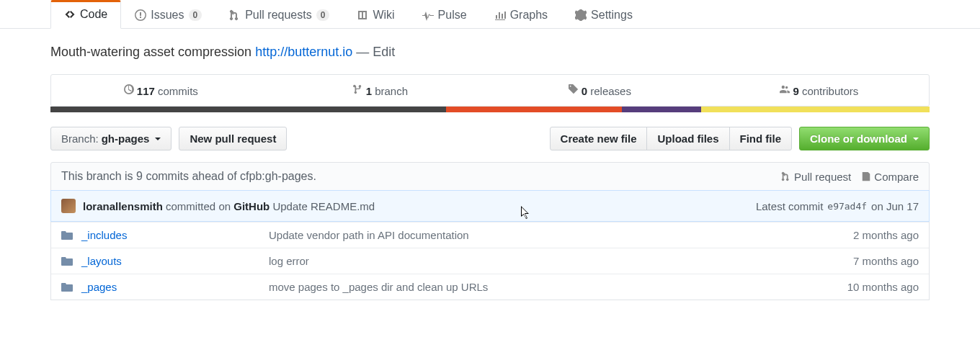  What do you see at coordinates (612, 15) in the screenshot?
I see `tab-label: Settings` at bounding box center [612, 15].